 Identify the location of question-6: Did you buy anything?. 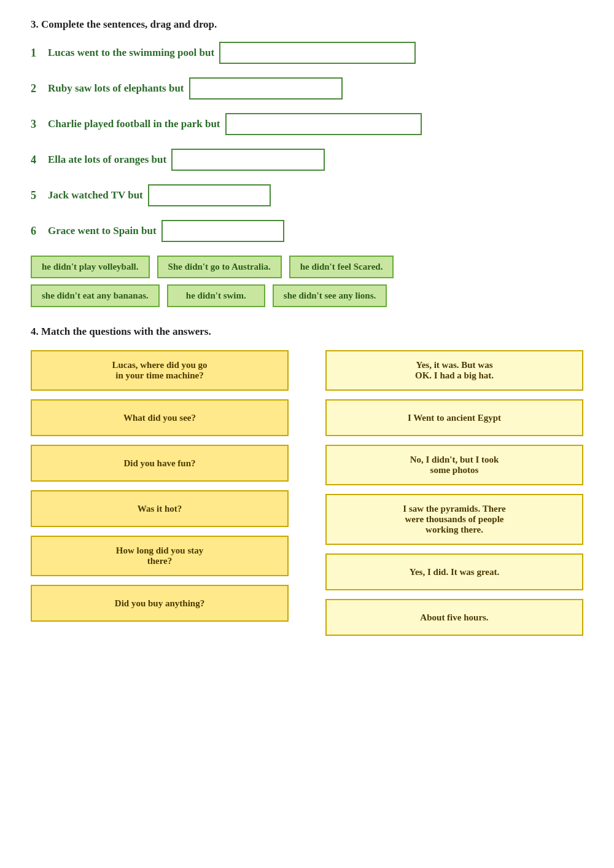
(160, 603).